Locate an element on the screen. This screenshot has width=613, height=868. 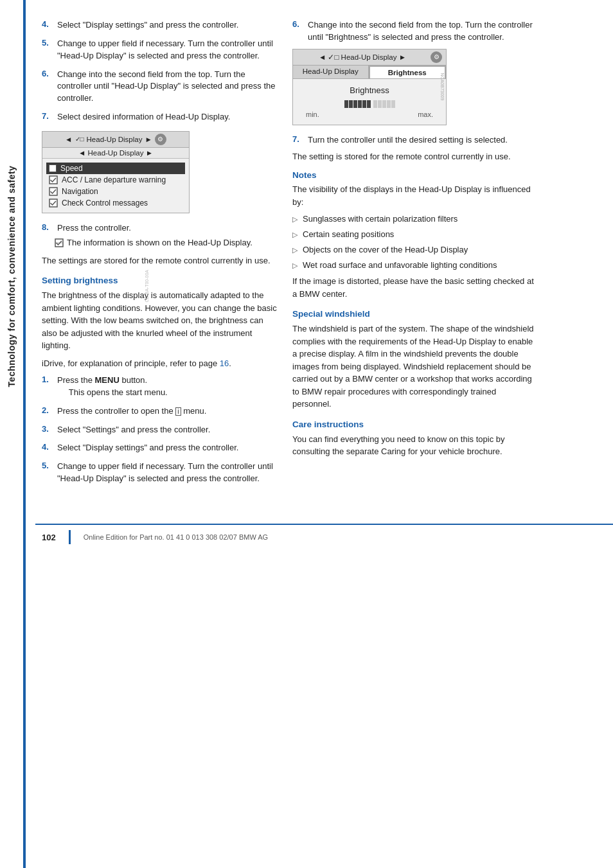
check-icon-nav is located at coordinates (53, 191).